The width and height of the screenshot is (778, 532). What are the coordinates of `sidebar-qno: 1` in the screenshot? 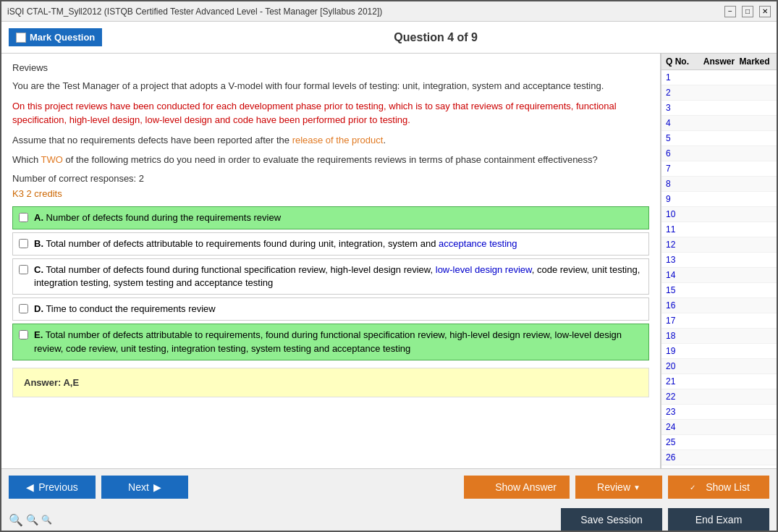 It's located at (683, 77).